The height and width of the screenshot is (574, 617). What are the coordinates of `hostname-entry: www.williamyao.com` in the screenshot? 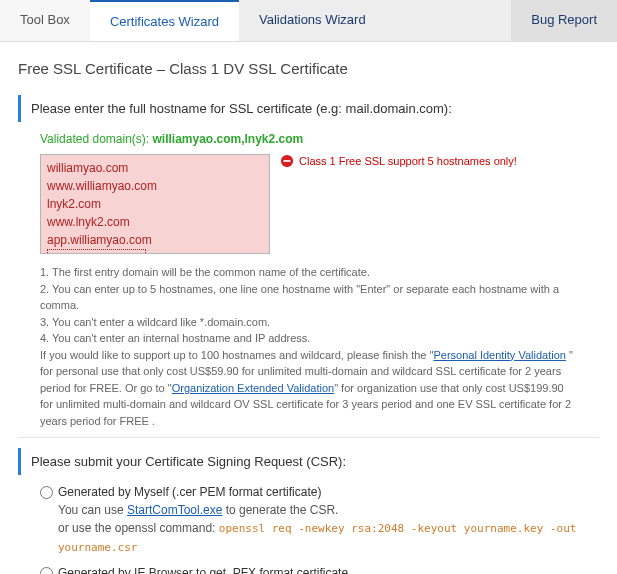 It's located at (155, 186).